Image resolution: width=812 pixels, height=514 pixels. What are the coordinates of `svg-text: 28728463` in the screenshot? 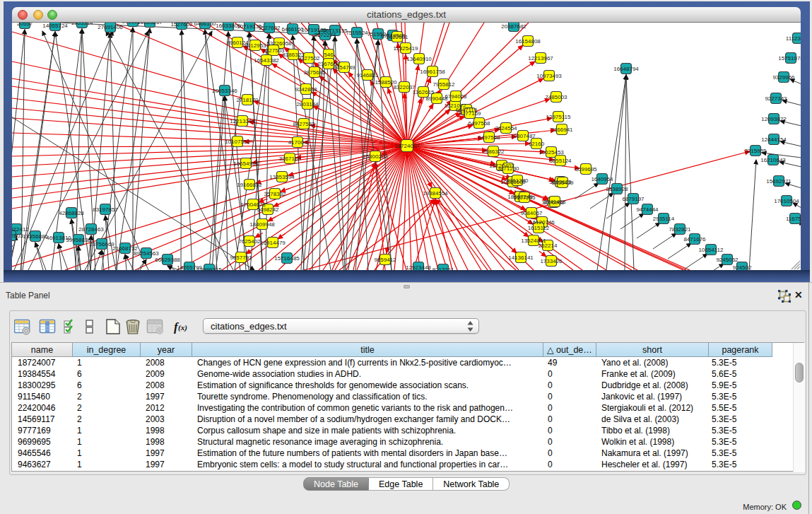 It's located at (91, 229).